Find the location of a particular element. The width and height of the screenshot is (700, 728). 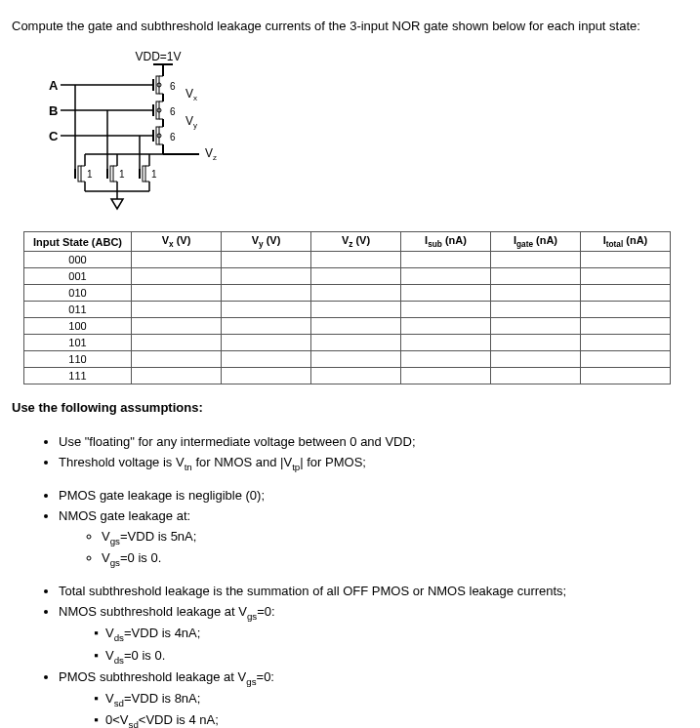

table-row: 001 is located at coordinates (348, 277).